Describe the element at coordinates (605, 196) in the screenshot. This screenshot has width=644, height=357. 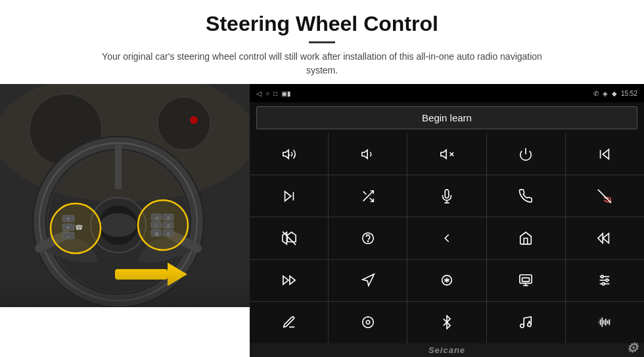
I see `hang-up-button` at that location.